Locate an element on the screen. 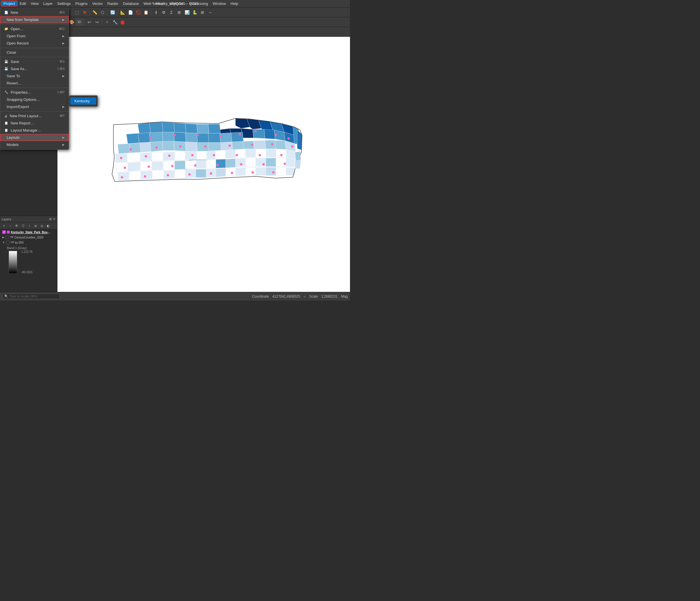 This screenshot has width=700, height=601. table-row: ▶ 🗺 CensusCounties_2020 is located at coordinates (28, 237).